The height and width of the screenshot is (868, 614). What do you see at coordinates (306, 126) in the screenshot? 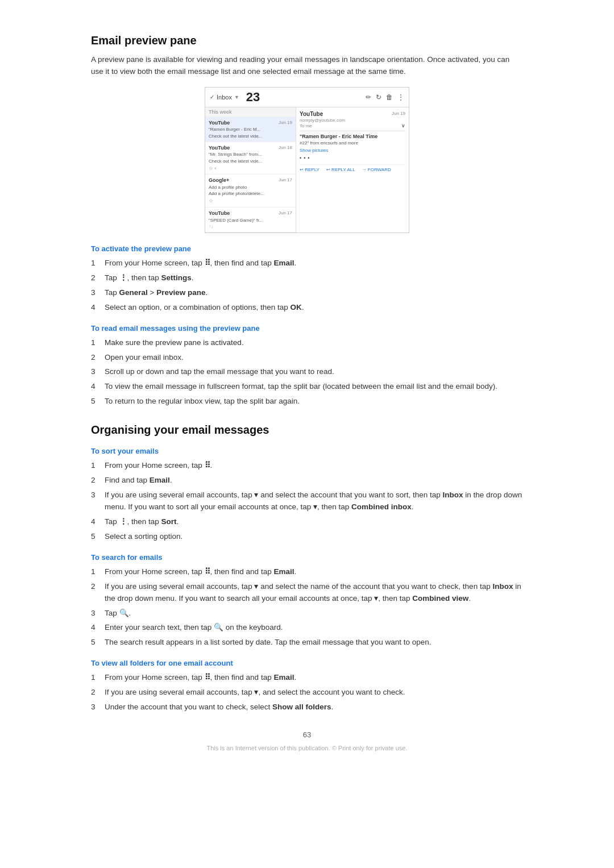
I see `mockup-preview-to: To me` at bounding box center [306, 126].